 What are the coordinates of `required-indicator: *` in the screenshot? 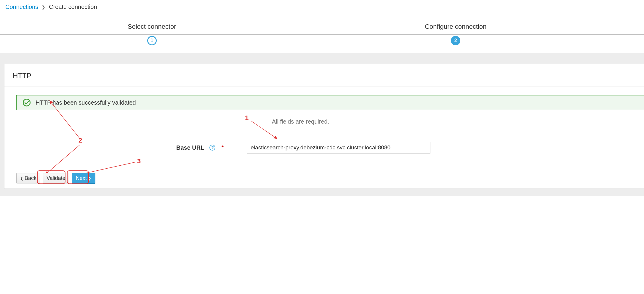 It's located at (222, 148).